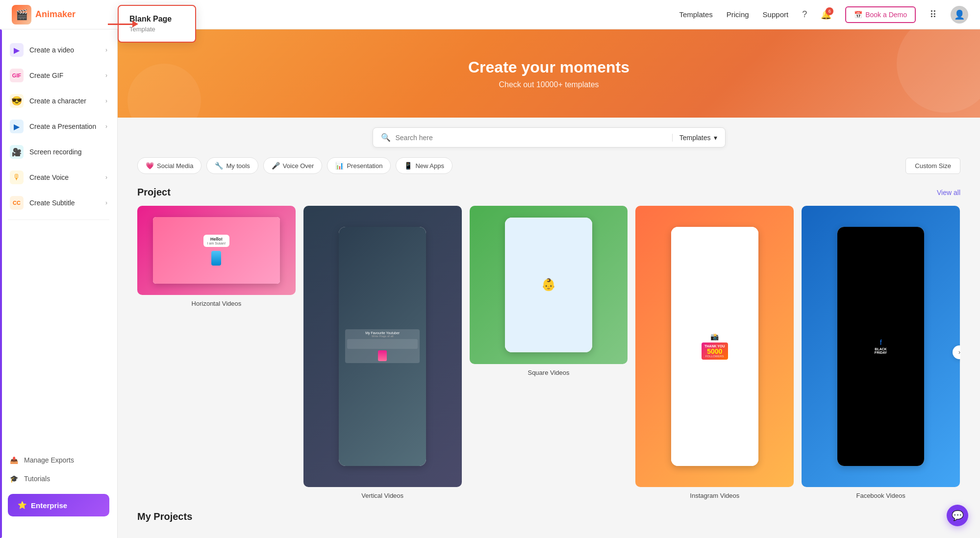 The image size is (980, 538). I want to click on arrow-line, so click(120, 24).